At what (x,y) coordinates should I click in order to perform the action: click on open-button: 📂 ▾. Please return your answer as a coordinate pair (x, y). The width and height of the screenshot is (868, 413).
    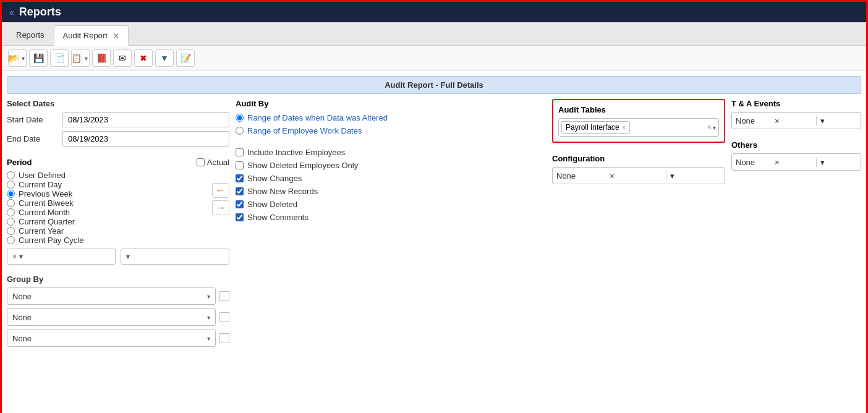
    Looking at the image, I should click on (17, 58).